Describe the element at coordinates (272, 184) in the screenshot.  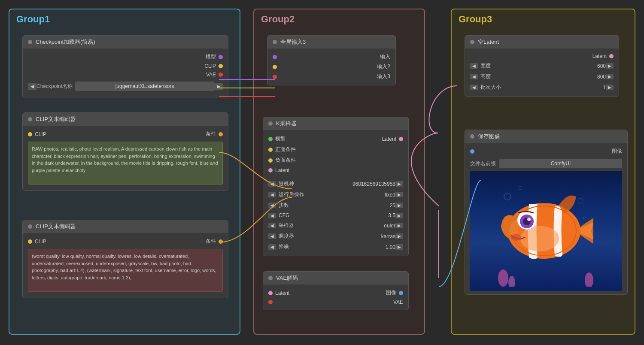
I see `seed-arrow-left: ◀` at that location.